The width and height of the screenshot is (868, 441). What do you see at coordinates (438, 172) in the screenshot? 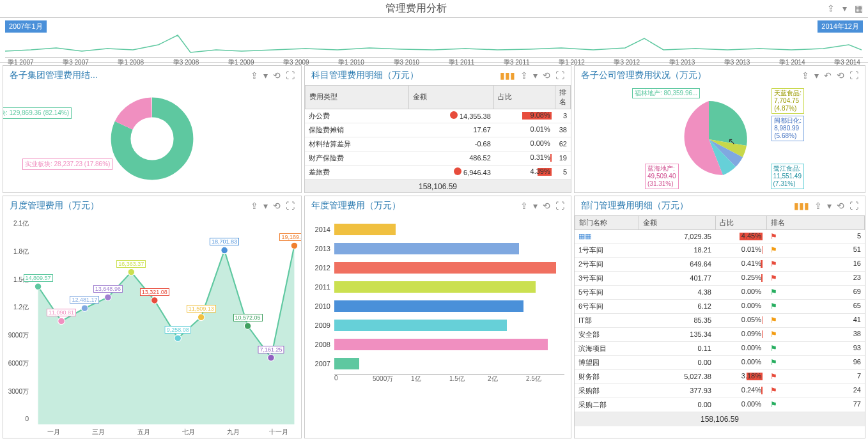
I see `table-row: 差旅费 6,946.434.39%5` at bounding box center [438, 172].